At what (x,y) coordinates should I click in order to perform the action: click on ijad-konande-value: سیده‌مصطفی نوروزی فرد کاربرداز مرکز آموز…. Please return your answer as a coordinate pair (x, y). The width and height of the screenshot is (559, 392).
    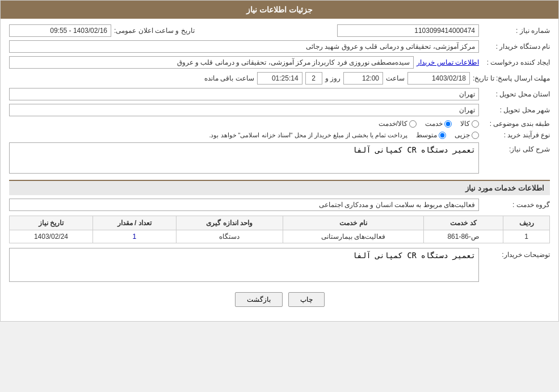
    Looking at the image, I should click on (211, 62).